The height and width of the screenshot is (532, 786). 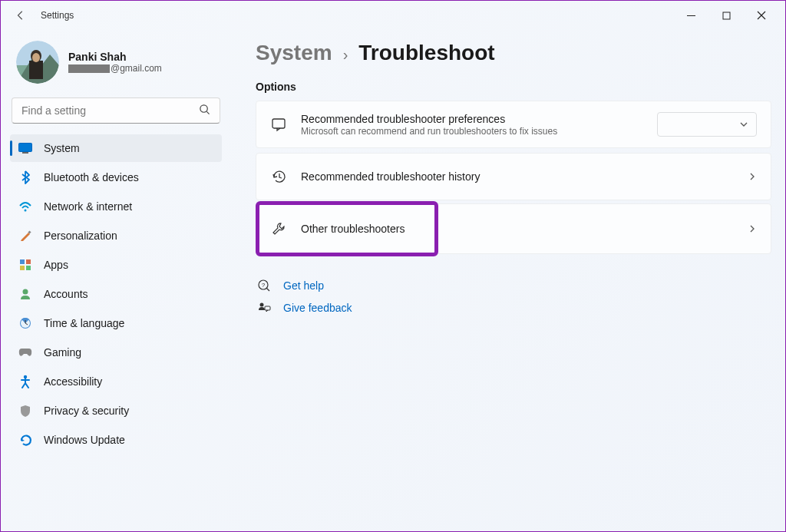 I want to click on sidebar-item-accounts: Accounts, so click(x=116, y=294).